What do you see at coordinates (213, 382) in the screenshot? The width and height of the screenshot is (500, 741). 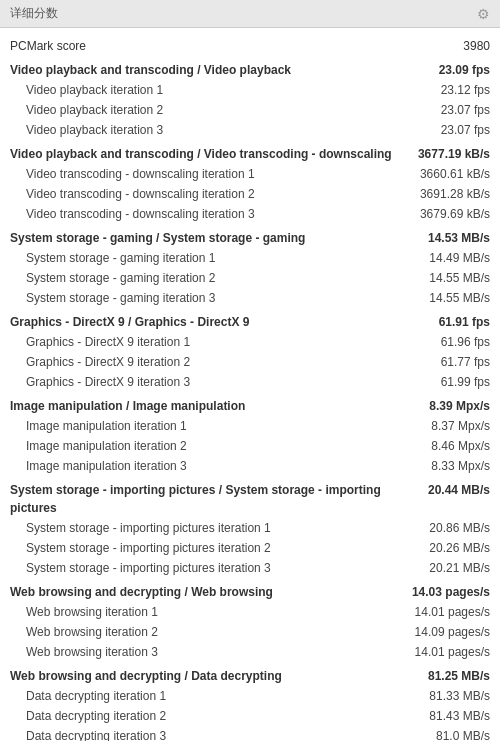 I see `row-label: Graphics - DirectX 9 iteration 3` at bounding box center [213, 382].